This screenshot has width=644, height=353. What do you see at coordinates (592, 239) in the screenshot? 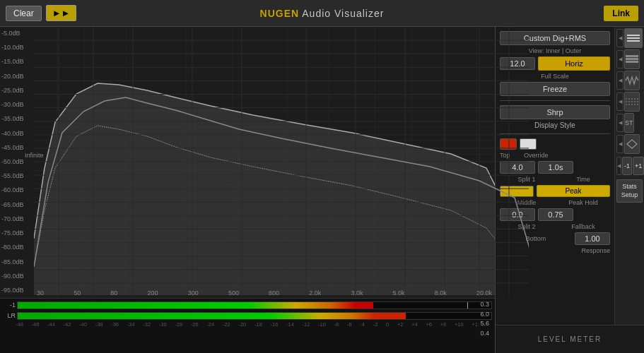
I see `response-input` at bounding box center [592, 239].